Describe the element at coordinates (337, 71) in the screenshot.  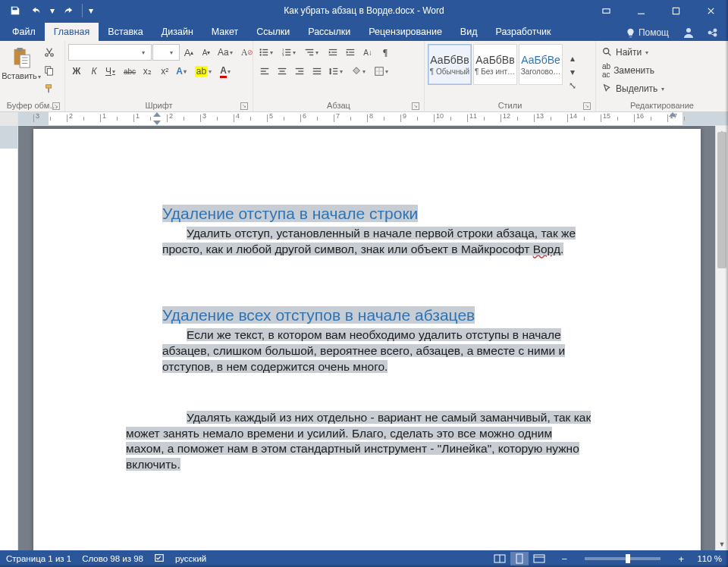
I see `line-spacing-icon: ▾` at that location.